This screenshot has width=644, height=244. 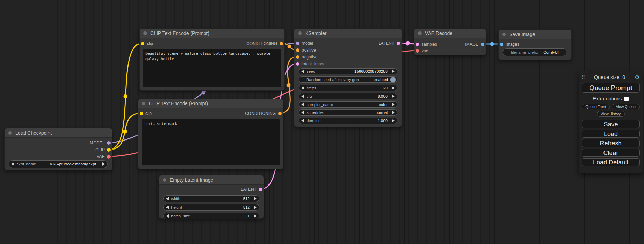 I want to click on port-input-samples: samples, so click(x=426, y=44).